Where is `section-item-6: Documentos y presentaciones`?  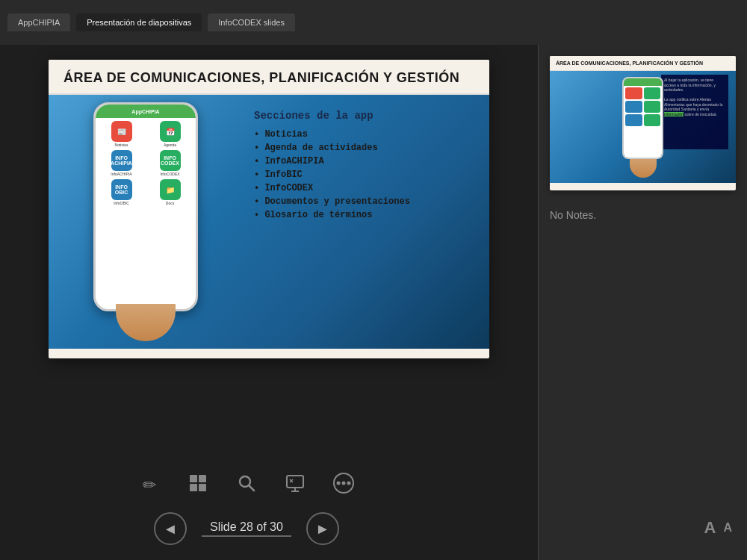
section-item-6: Documentos y presentaciones is located at coordinates (366, 202).